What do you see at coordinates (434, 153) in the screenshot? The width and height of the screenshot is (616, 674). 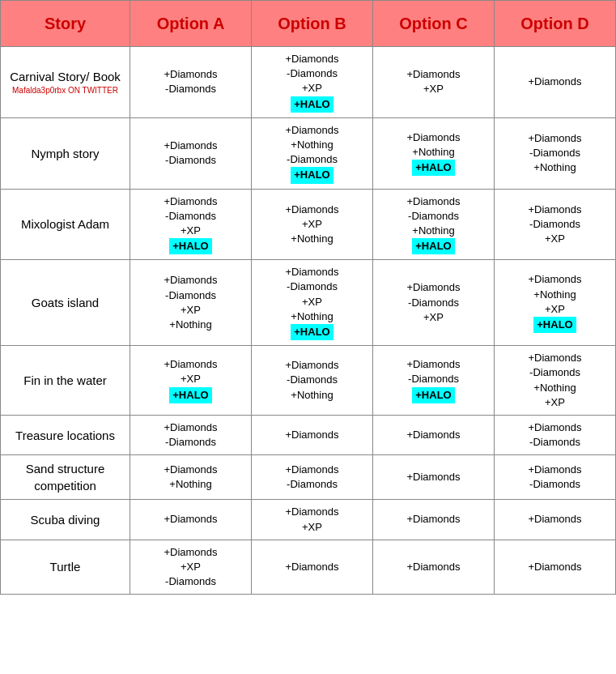 I see `table-cell: +Diamonds+Nothing+HALO` at bounding box center [434, 153].